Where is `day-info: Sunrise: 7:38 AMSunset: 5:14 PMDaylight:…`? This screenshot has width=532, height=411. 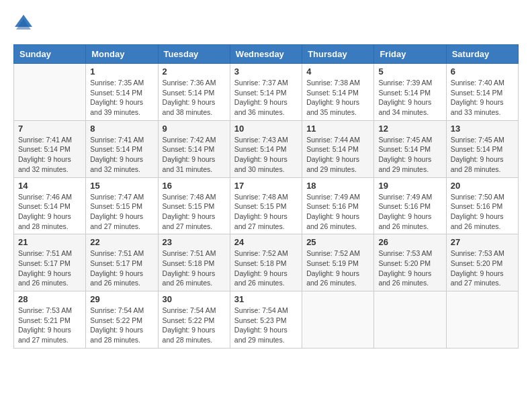 day-info: Sunrise: 7:38 AMSunset: 5:14 PMDaylight:… is located at coordinates (338, 98).